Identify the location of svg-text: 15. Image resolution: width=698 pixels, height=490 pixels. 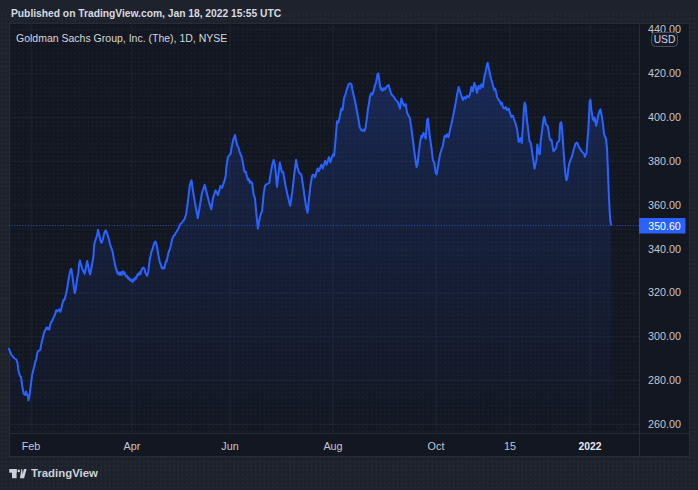
(510, 446).